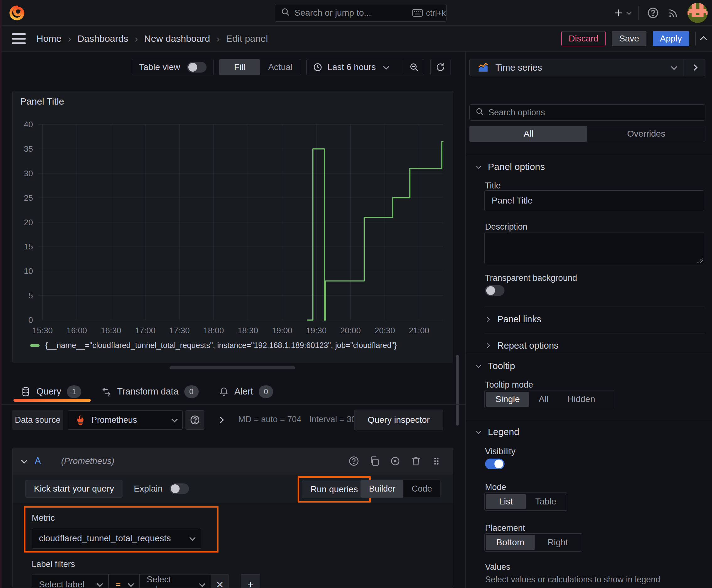  What do you see at coordinates (224, 392) in the screenshot?
I see `bell-icon` at bounding box center [224, 392].